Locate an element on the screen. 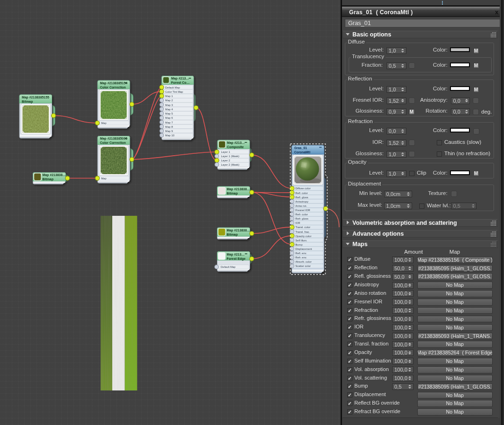  svg-text: Map 2 is located at coordinates (169, 100).